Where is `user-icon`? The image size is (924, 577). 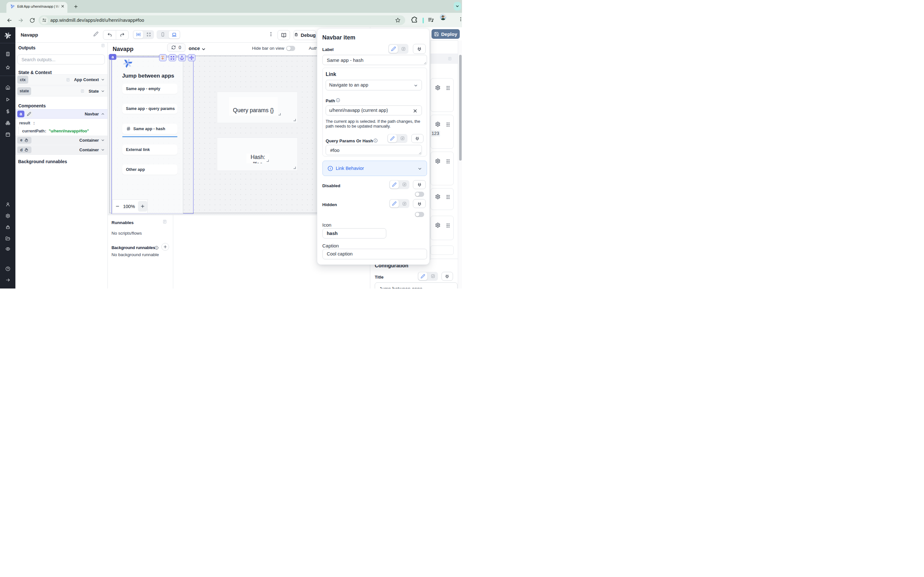 user-icon is located at coordinates (8, 205).